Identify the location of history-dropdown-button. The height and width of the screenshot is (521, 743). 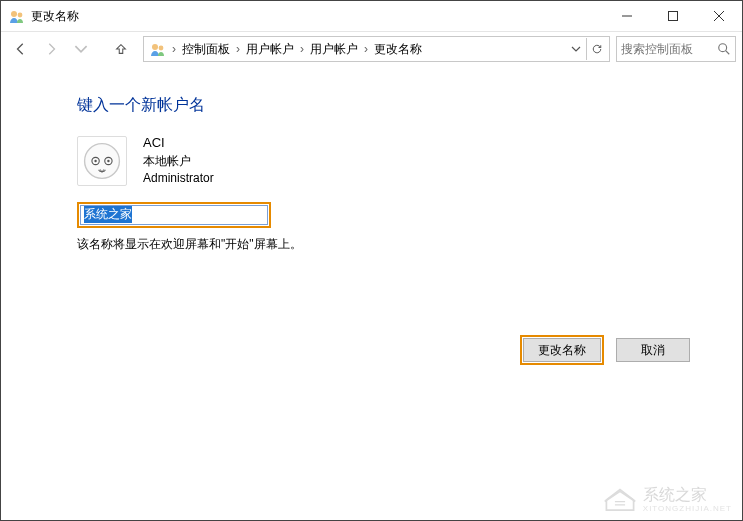
(576, 49).